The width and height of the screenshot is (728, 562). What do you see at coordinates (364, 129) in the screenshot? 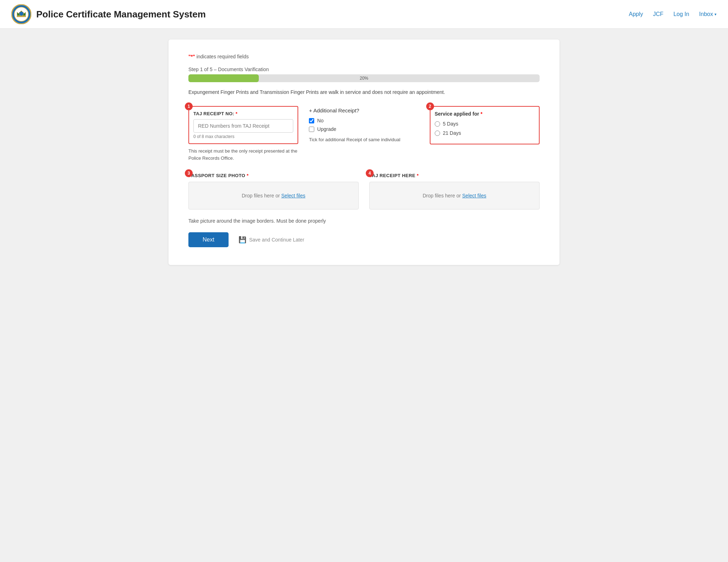
I see `checkbox-upgrade: Upgrade` at bounding box center [364, 129].